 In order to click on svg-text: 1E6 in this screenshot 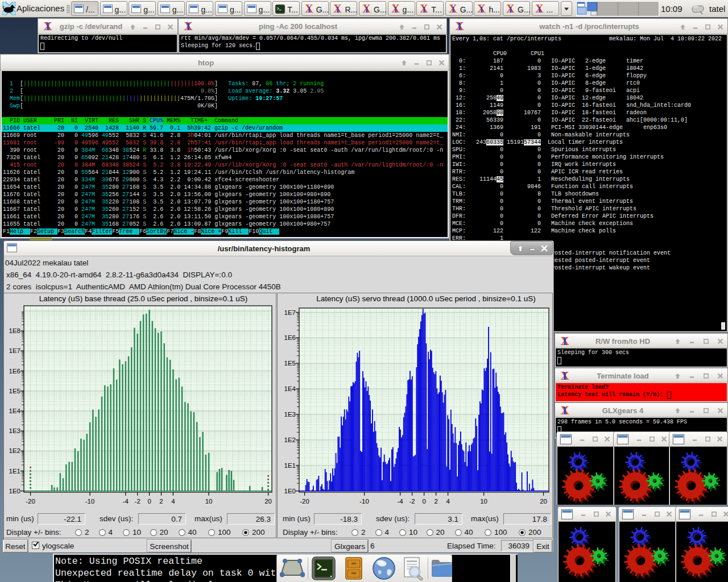, I will do `click(290, 338)`.